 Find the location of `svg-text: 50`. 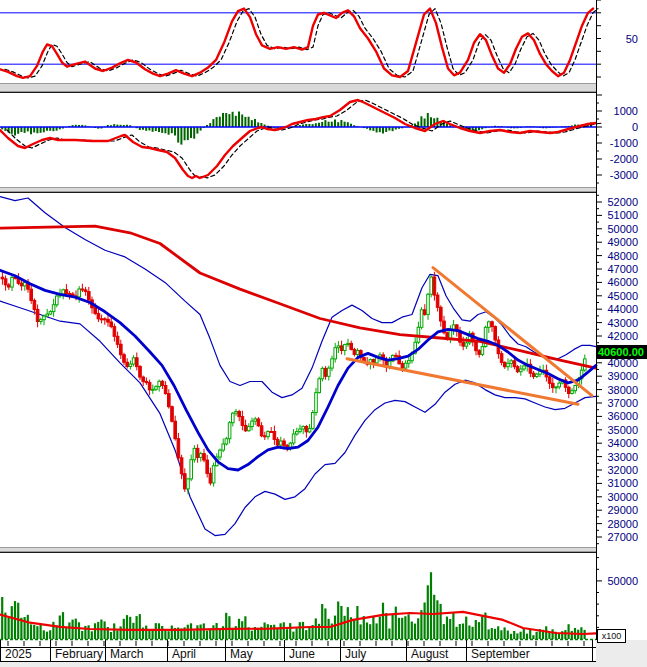

svg-text: 50 is located at coordinates (632, 39).